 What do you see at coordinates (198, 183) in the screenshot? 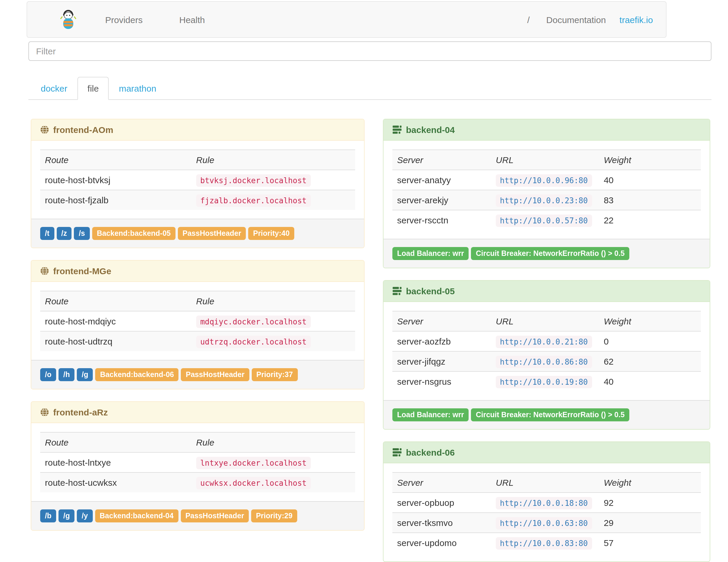
I see `frontend-panel: frontend-AOmRouteRuleroute-host-btvksjbt…` at bounding box center [198, 183].